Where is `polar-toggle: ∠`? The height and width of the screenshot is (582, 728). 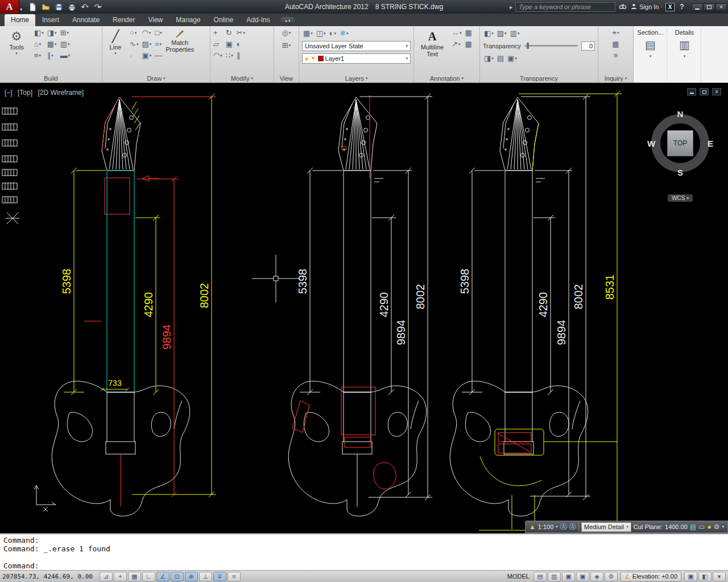
polar-toggle: ∠ is located at coordinates (163, 576).